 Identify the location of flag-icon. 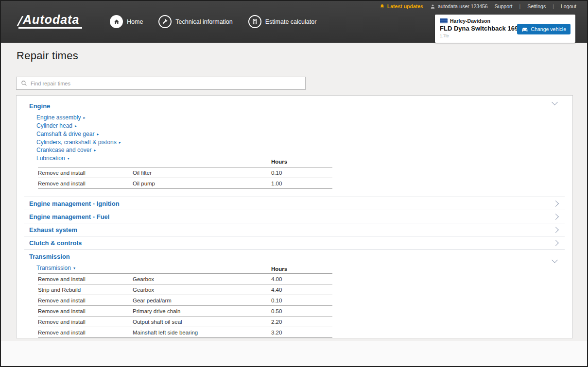
(444, 21).